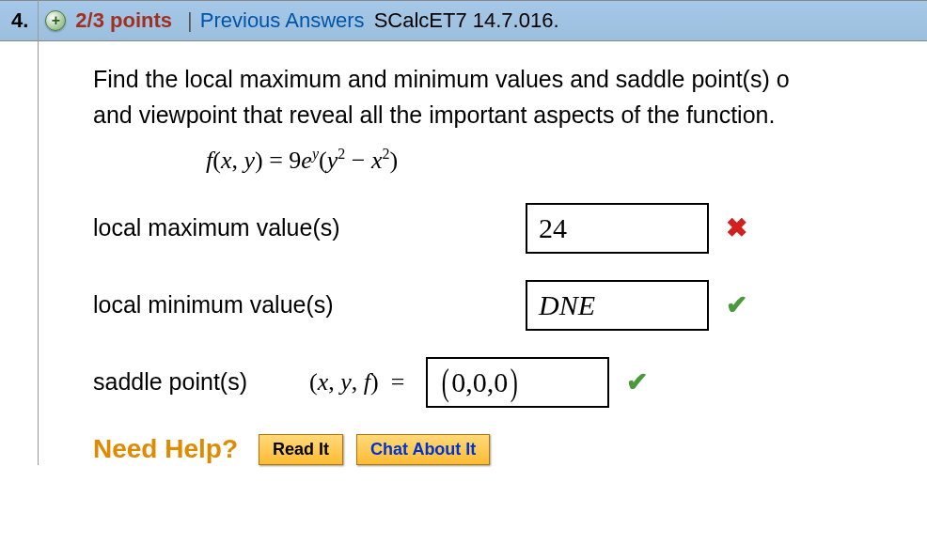 The height and width of the screenshot is (560, 927). I want to click on help-row: Need Help? Read It Chat About It, so click(510, 449).